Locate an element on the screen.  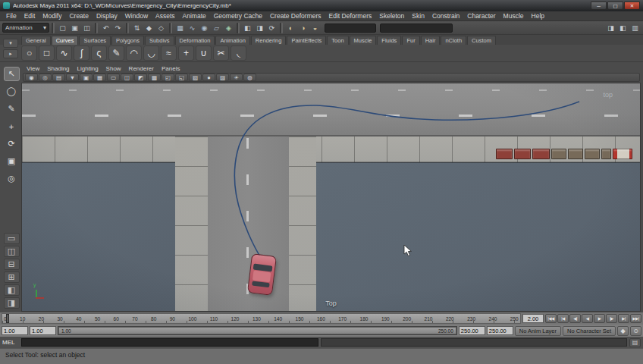
minimize-button: ─ is located at coordinates (599, 6).